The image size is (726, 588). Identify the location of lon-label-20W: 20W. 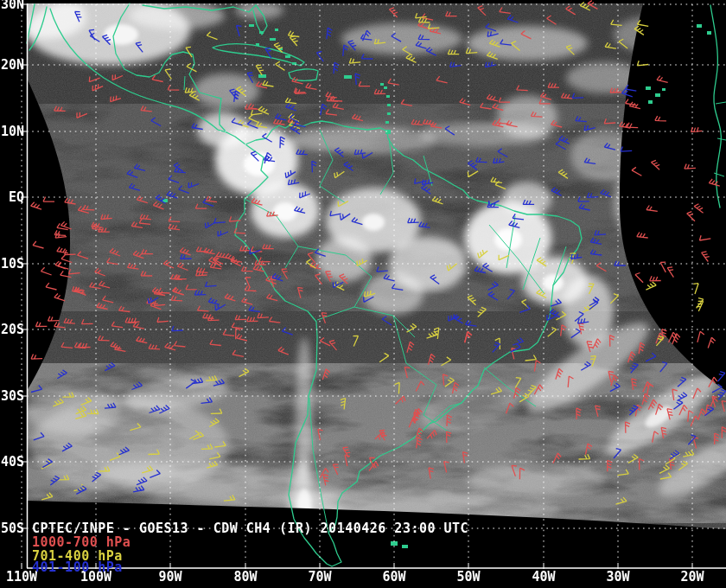
(692, 577).